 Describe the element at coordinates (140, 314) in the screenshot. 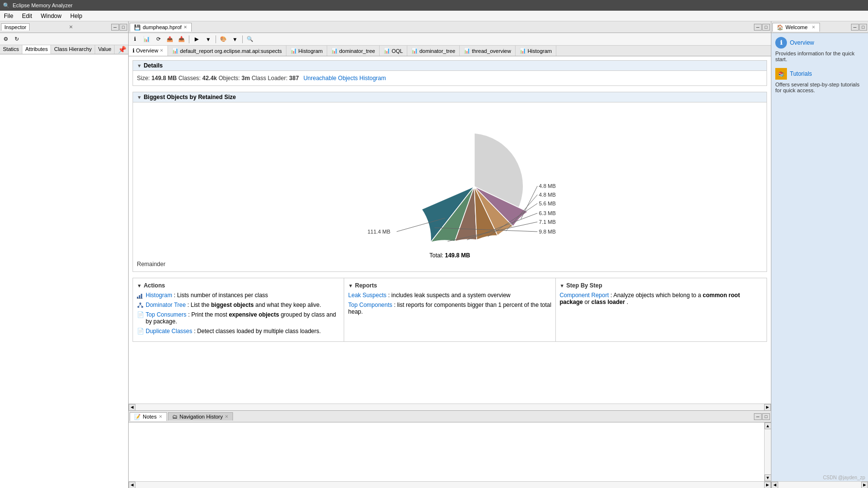

I see `consumers-icon: 📄` at that location.